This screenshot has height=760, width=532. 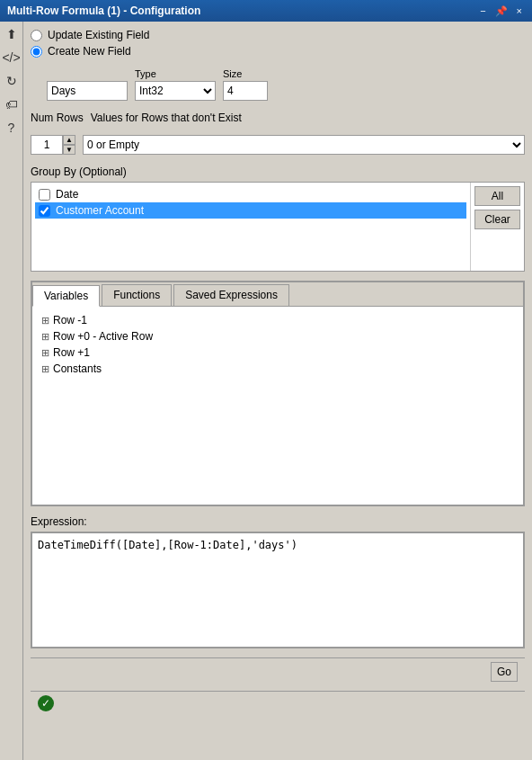 I want to click on status-bar: ✓, so click(x=278, y=703).